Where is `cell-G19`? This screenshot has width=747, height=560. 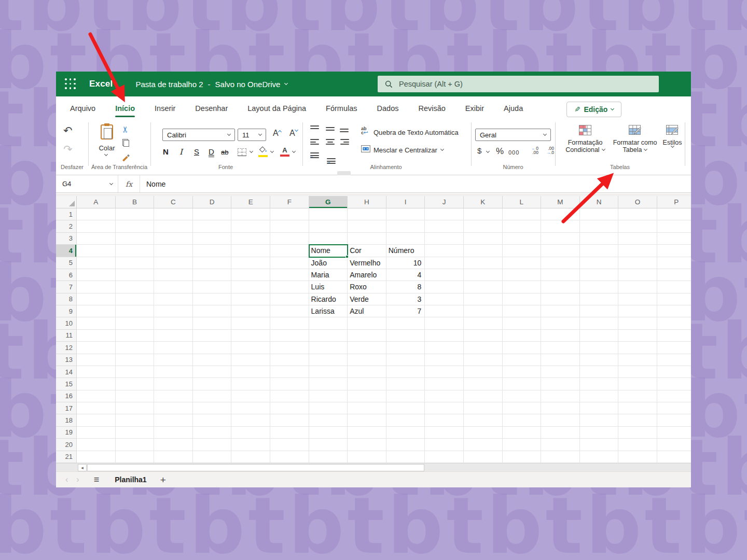
cell-G19 is located at coordinates (329, 432).